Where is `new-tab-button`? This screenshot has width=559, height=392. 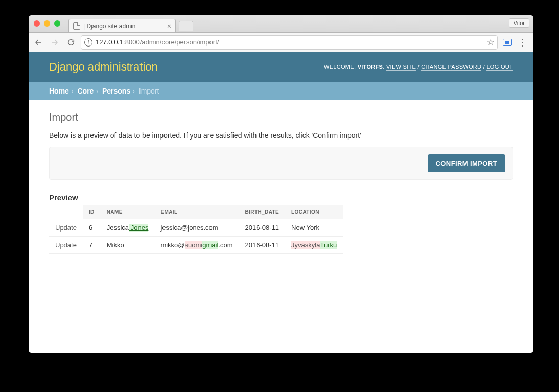 new-tab-button is located at coordinates (186, 26).